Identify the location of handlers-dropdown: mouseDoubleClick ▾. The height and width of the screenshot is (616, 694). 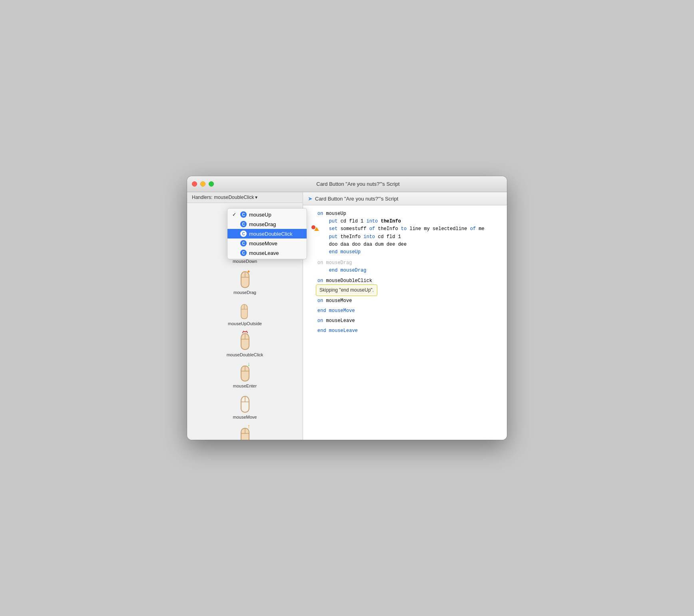
(236, 197).